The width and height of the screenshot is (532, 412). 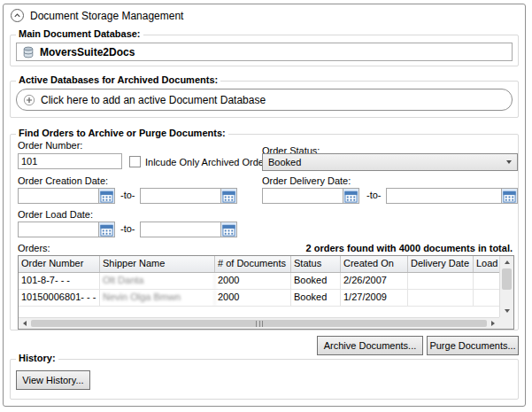 What do you see at coordinates (58, 196) in the screenshot?
I see `creation-date-from-input` at bounding box center [58, 196].